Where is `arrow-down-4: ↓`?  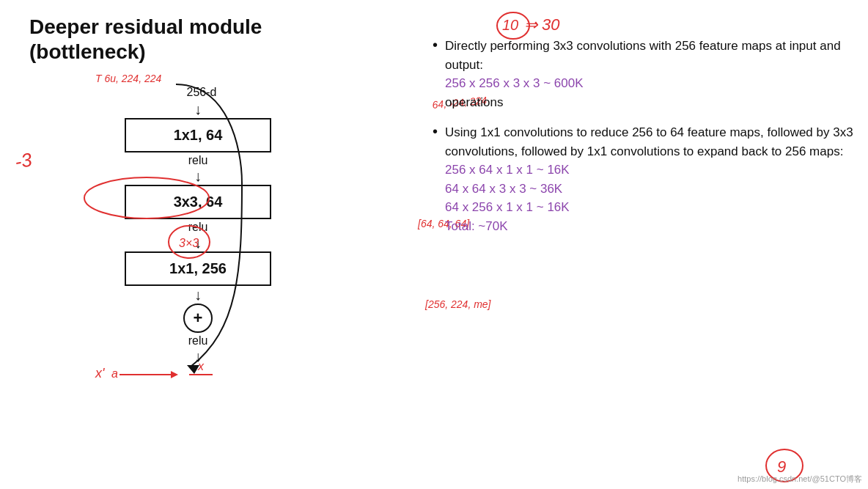 arrow-down-4: ↓ is located at coordinates (198, 295).